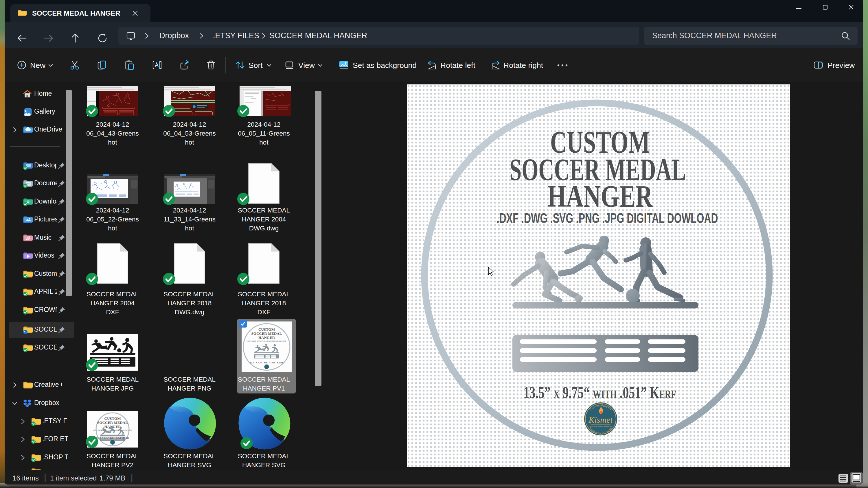 Image resolution: width=868 pixels, height=488 pixels. Describe the element at coordinates (600, 392) in the screenshot. I see `svg-text: 13.5” x 9.75“ with .051” Kerf` at that location.